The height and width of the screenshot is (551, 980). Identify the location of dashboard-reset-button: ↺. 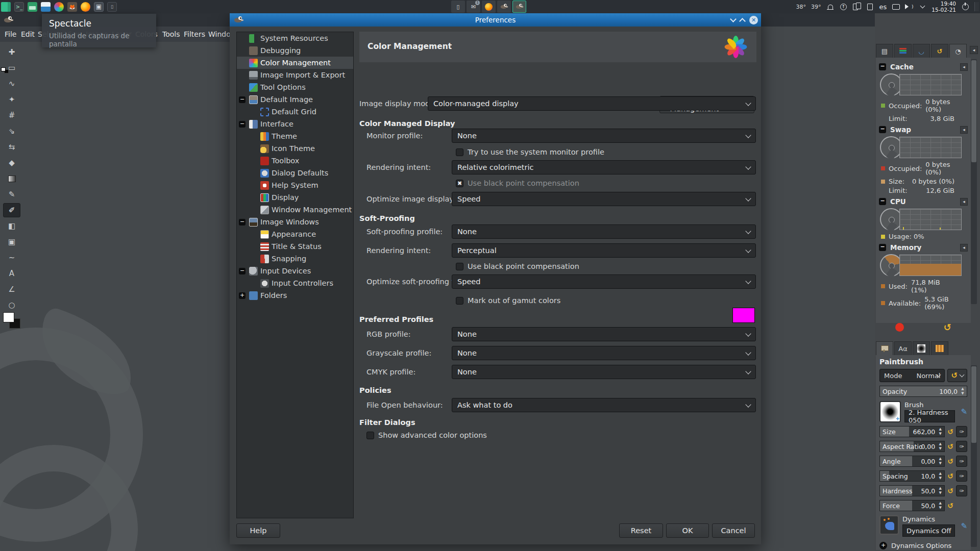
(947, 328).